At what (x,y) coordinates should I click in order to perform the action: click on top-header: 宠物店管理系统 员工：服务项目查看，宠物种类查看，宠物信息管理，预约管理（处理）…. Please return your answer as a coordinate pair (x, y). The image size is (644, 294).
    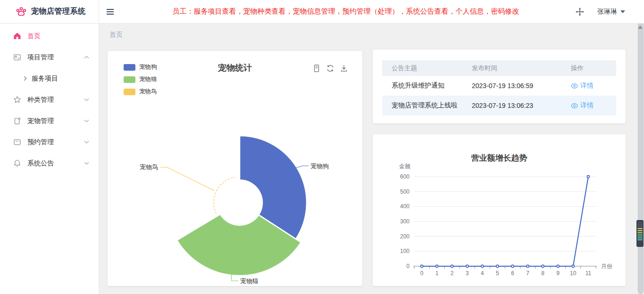
    Looking at the image, I should click on (322, 12).